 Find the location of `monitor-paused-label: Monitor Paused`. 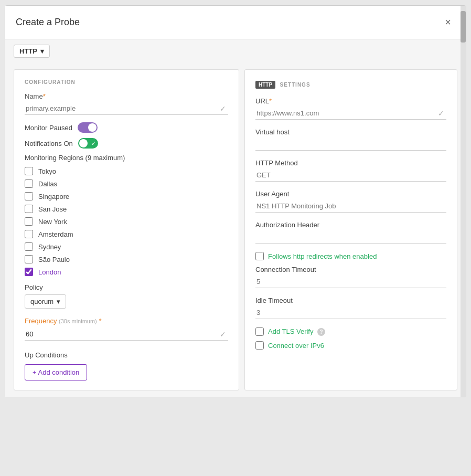

monitor-paused-label: Monitor Paused is located at coordinates (48, 128).